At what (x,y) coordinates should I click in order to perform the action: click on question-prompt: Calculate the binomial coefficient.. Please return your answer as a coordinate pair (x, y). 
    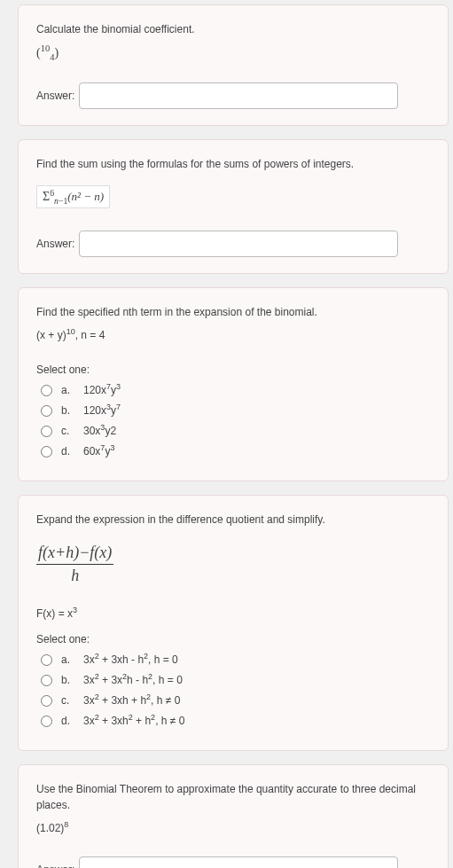
    Looking at the image, I should click on (233, 29).